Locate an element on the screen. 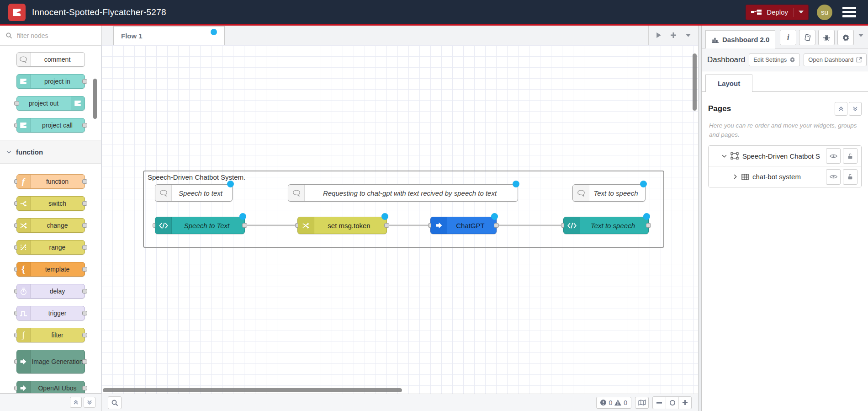  sidebar-tab-label: Dashboard 2.0 is located at coordinates (746, 39).